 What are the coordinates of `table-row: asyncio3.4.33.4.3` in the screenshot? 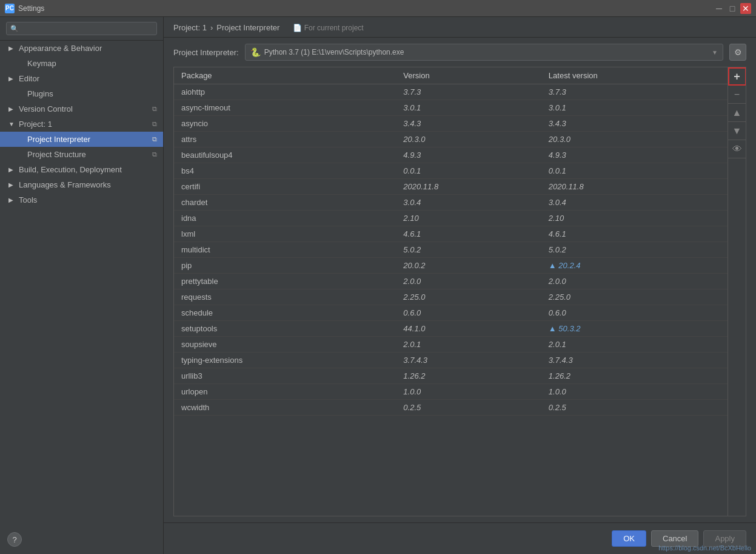 It's located at (451, 124).